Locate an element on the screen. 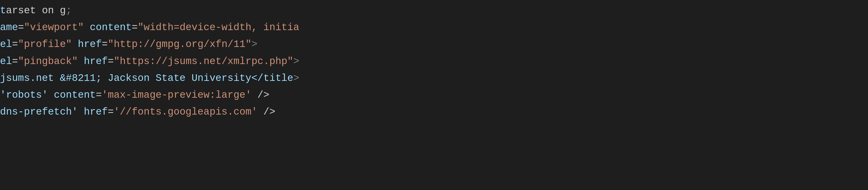 This screenshot has width=868, height=190. line-3-eq2: = is located at coordinates (105, 44).